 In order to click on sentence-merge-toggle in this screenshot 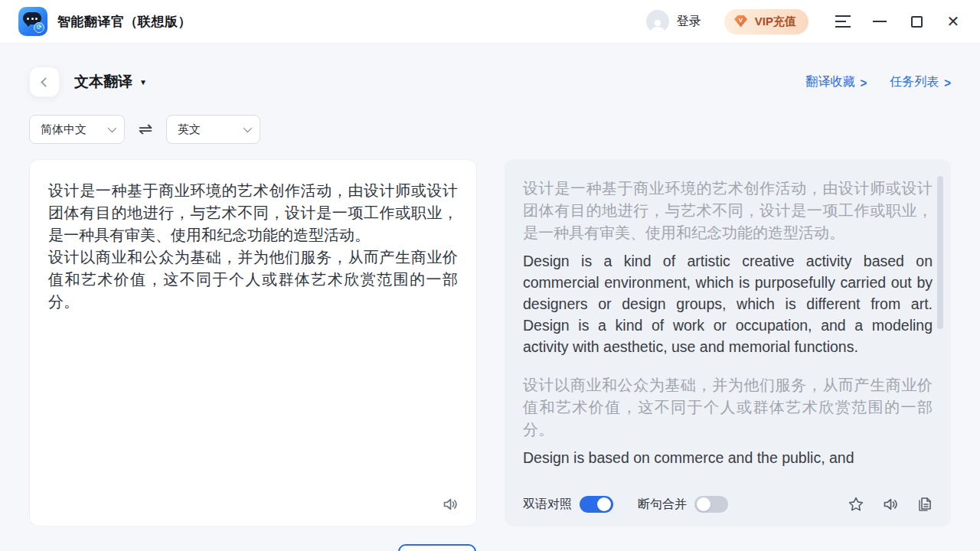, I will do `click(711, 504)`.